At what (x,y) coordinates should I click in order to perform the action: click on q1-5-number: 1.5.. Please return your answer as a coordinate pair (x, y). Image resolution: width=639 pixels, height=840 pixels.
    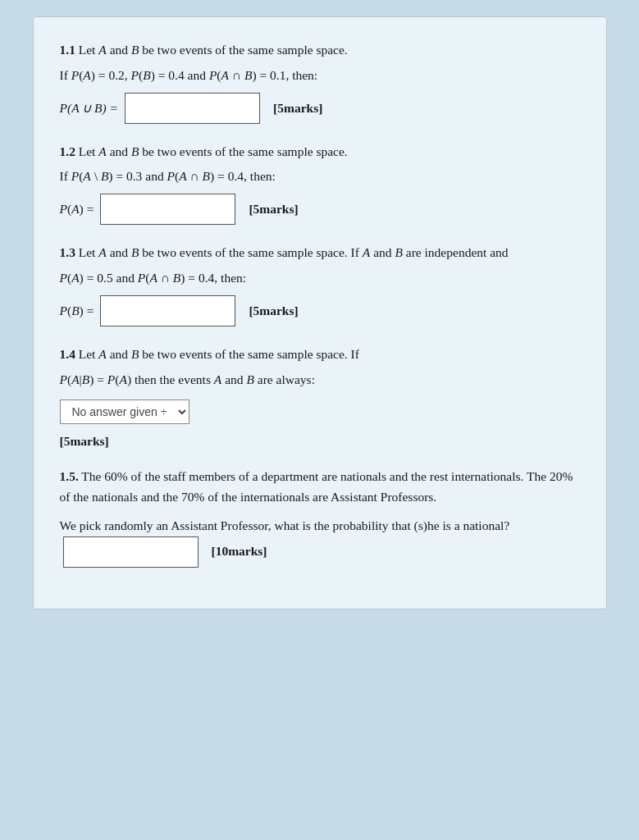
    Looking at the image, I should click on (69, 476).